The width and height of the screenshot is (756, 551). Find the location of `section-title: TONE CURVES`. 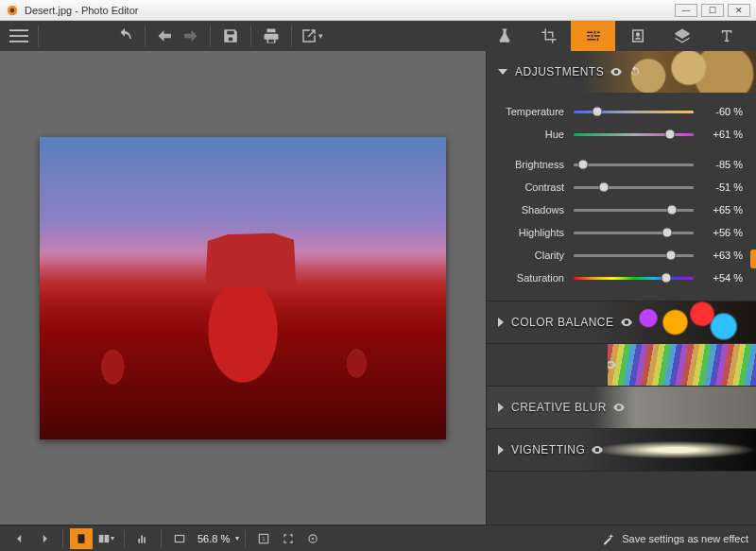

section-title: TONE CURVES is located at coordinates (555, 365).